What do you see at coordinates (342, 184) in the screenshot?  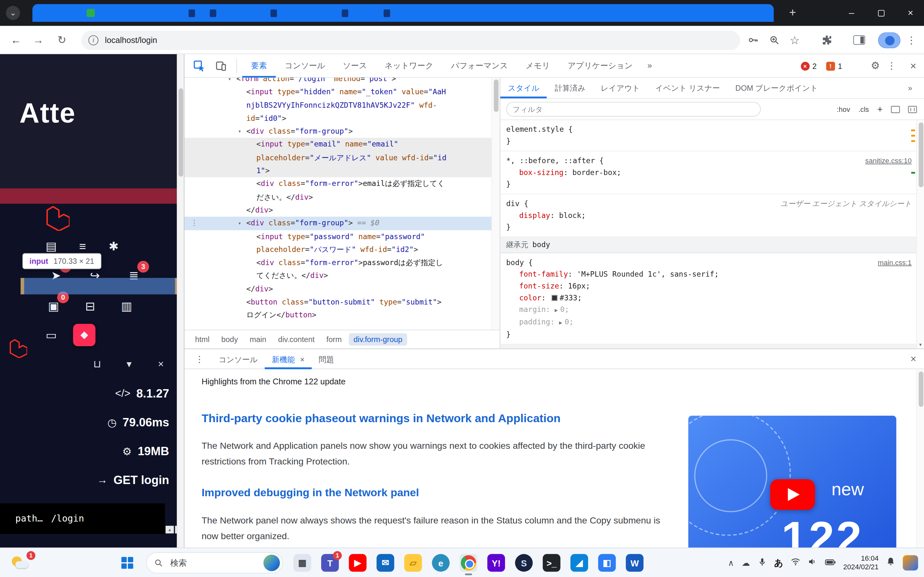 I see `code-line: <div class="form-error">emailは必ず指定してく` at bounding box center [342, 184].